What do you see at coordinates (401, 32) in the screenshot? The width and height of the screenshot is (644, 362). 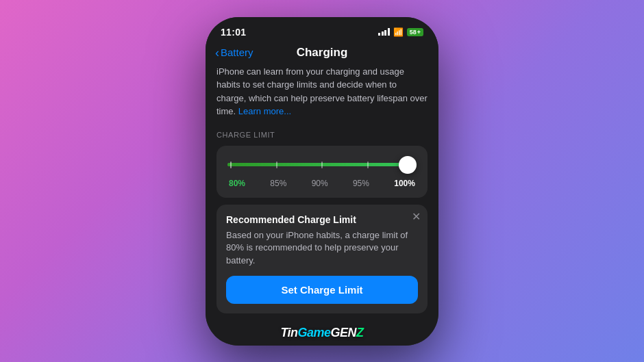 I see `status-icons: 📶 58+` at bounding box center [401, 32].